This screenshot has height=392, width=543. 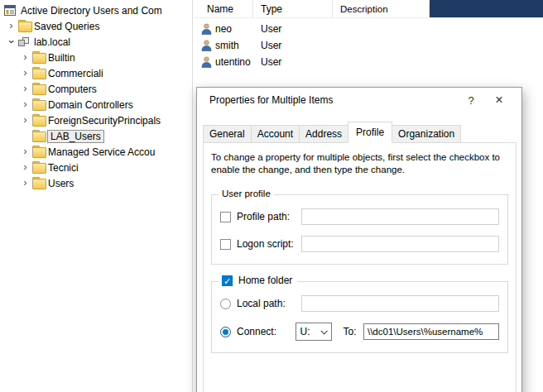 What do you see at coordinates (61, 184) in the screenshot?
I see `tree-item-label: Users` at bounding box center [61, 184].